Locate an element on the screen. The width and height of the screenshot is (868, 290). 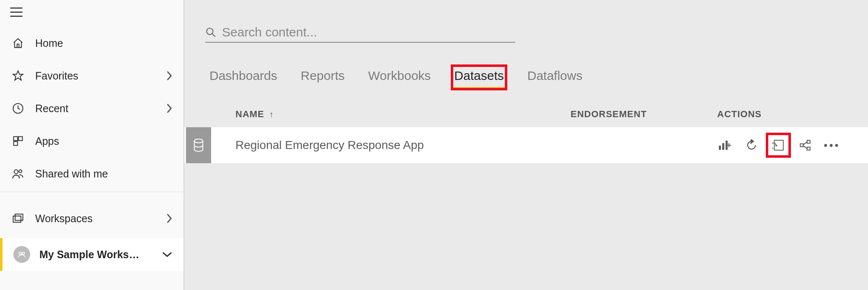
sidebar-current-workspace: My Sample Works… is located at coordinates (92, 254).